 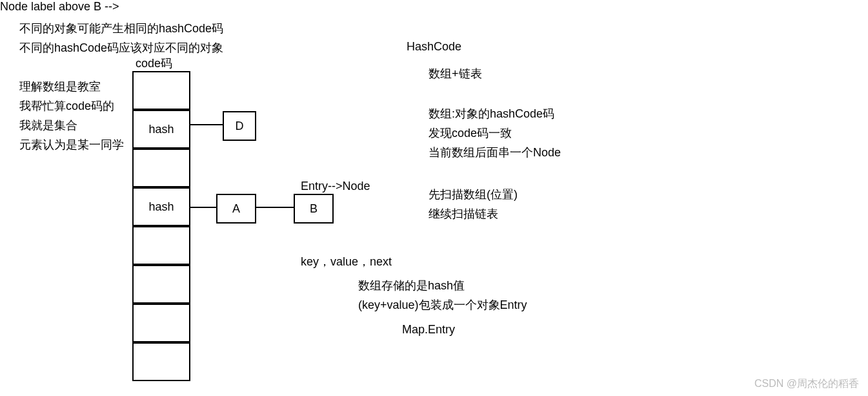 What do you see at coordinates (456, 74) in the screenshot?
I see `right-note-1: 数组+链表` at bounding box center [456, 74].